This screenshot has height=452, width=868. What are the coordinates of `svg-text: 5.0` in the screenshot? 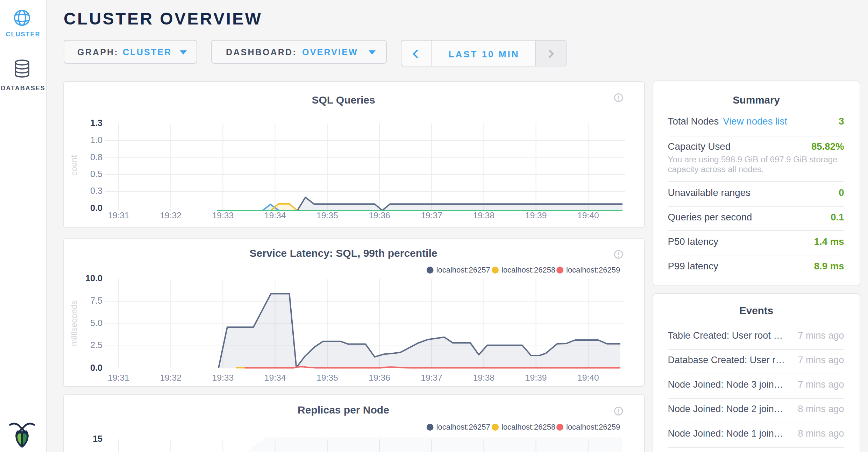 It's located at (97, 323).